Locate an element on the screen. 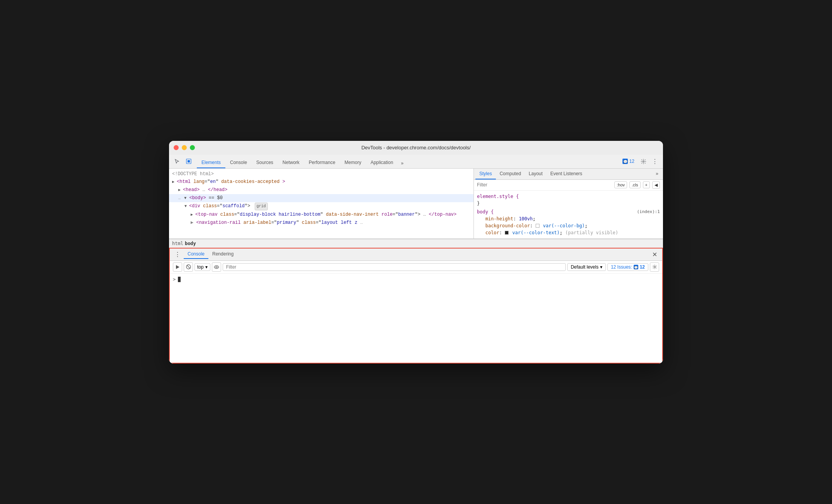  console-panel: ⋮ Console Rendering ✕ is located at coordinates (416, 306).